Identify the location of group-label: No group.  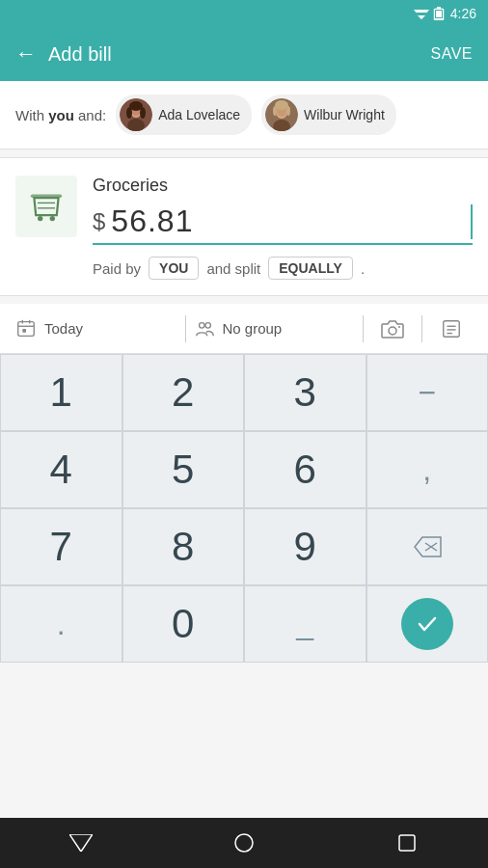
(253, 328).